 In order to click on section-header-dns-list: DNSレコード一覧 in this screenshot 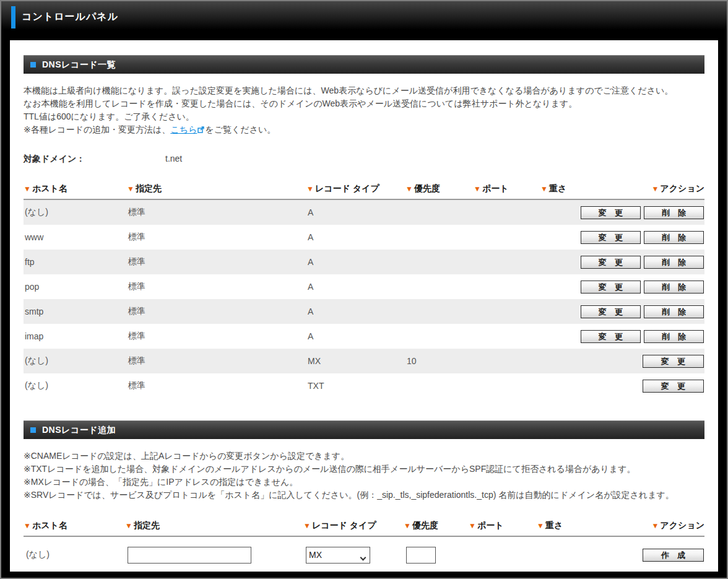, I will do `click(364, 64)`.